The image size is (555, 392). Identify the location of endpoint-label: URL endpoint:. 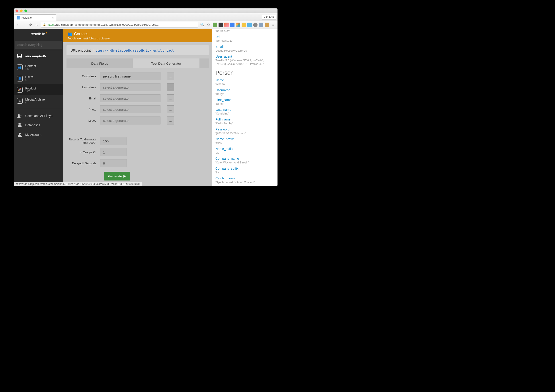
(81, 50).